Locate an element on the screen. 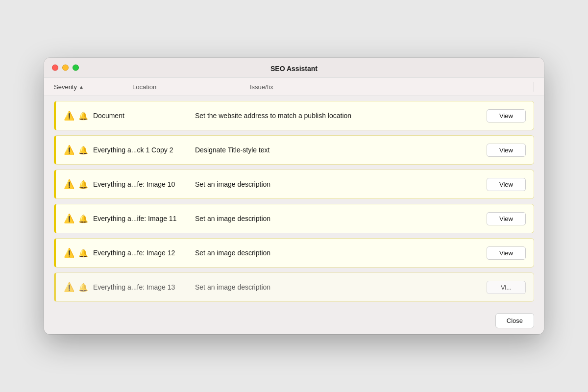 The image size is (588, 392). table-row: ⚠️ 🔔 Document Set the website address to… is located at coordinates (294, 116).